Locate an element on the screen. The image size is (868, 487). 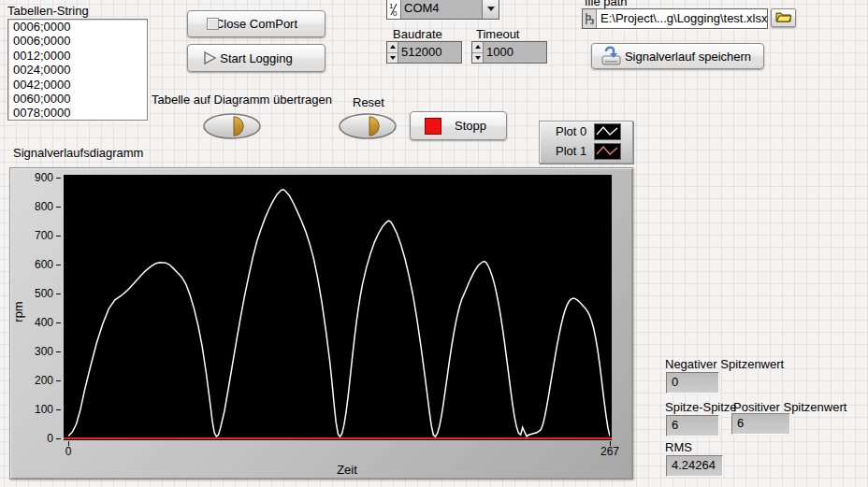
table-string-listbox: 0006;00000006;00000012;00000024;00000042… is located at coordinates (78, 69).